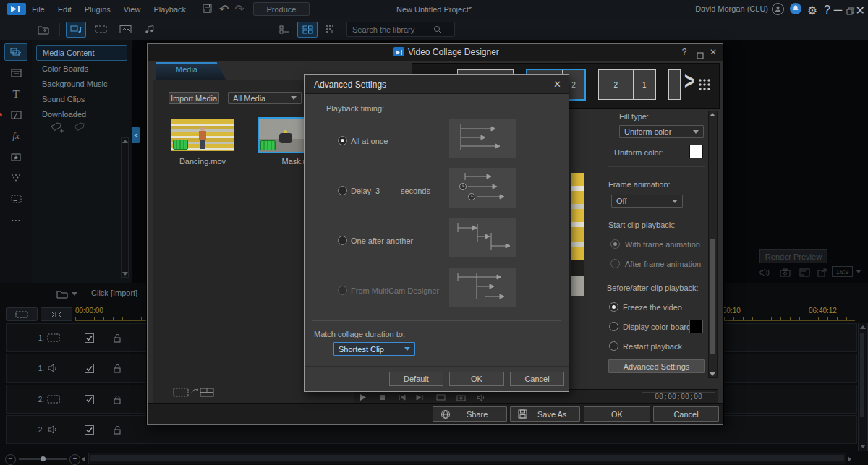 This screenshot has height=465, width=868. I want to click on menu-file: File, so click(38, 9).